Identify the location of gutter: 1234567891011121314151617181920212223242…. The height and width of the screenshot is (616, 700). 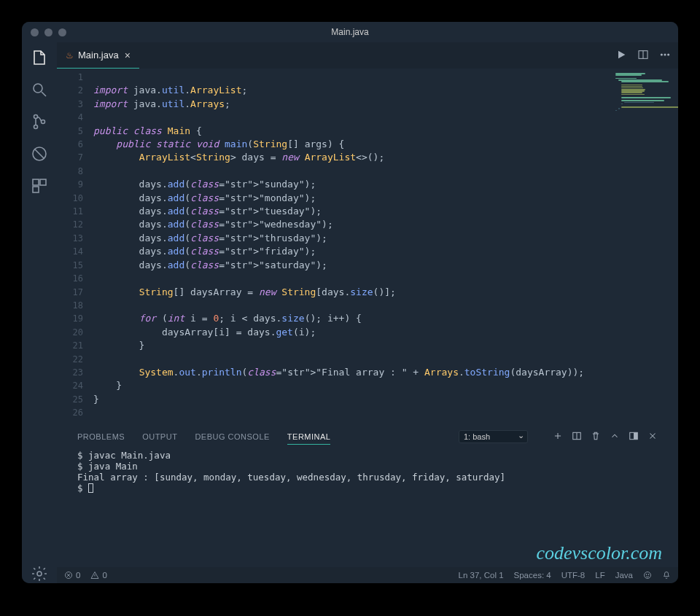
(75, 246).